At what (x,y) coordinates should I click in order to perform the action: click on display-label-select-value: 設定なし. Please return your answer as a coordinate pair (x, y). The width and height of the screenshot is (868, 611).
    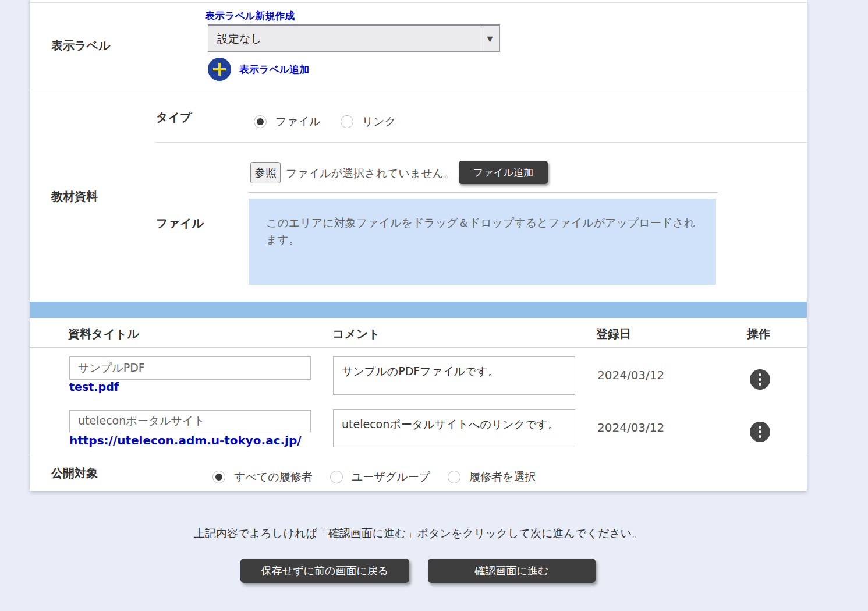
    Looking at the image, I should click on (344, 39).